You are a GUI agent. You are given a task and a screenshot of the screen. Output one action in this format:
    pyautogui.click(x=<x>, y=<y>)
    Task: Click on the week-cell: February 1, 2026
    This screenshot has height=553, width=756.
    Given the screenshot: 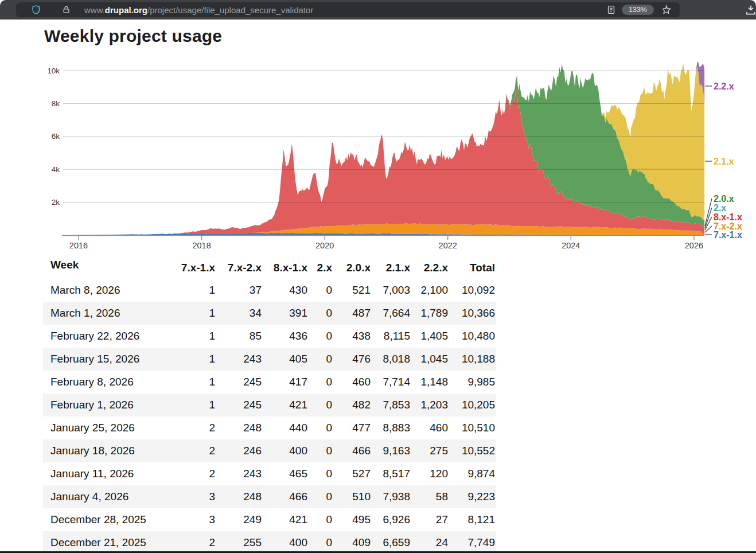 What is the action you would take?
    pyautogui.click(x=108, y=405)
    